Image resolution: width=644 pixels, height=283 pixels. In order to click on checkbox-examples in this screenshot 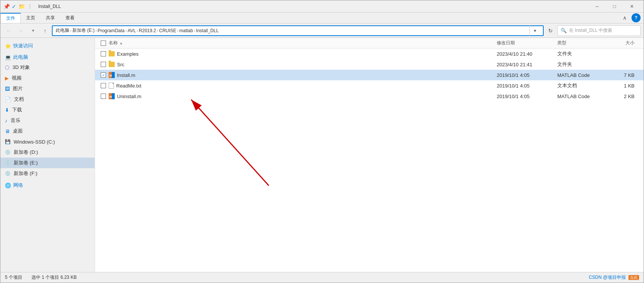, I will do `click(103, 54)`.